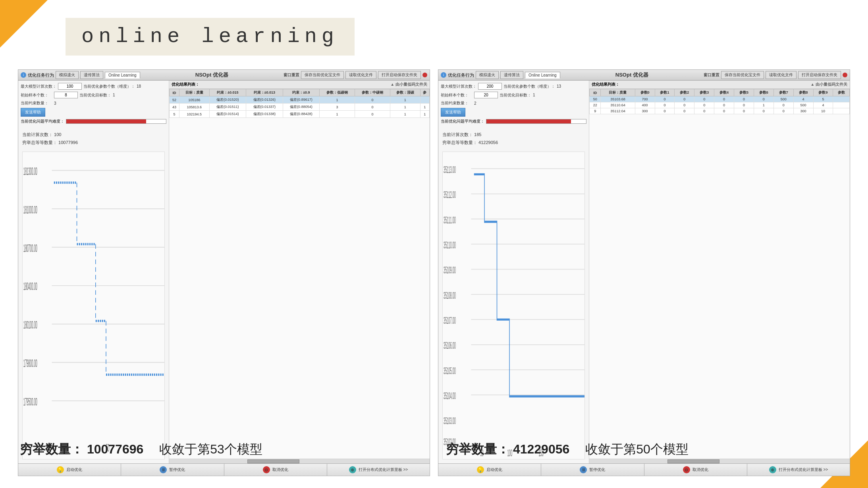 Image resolution: width=868 pixels, height=488 pixels. I want to click on cell-p10, so click(841, 99).